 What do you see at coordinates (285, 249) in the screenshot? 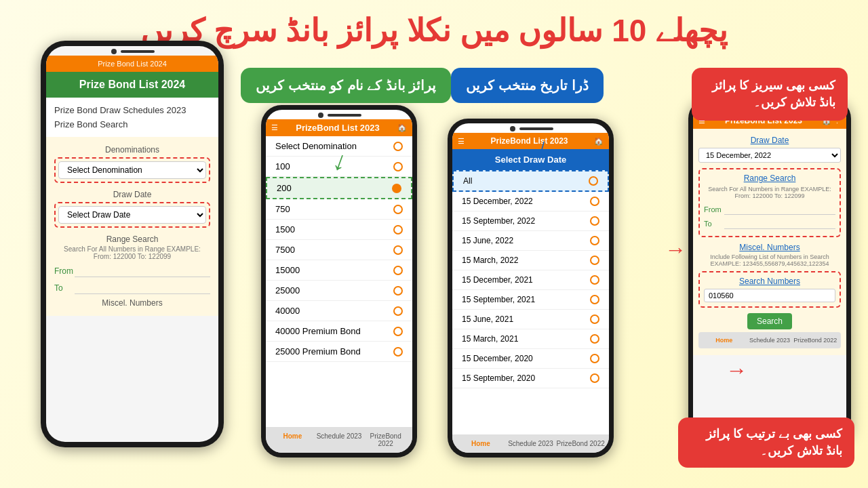
I see `denom-label-7500: 7500` at bounding box center [285, 249].